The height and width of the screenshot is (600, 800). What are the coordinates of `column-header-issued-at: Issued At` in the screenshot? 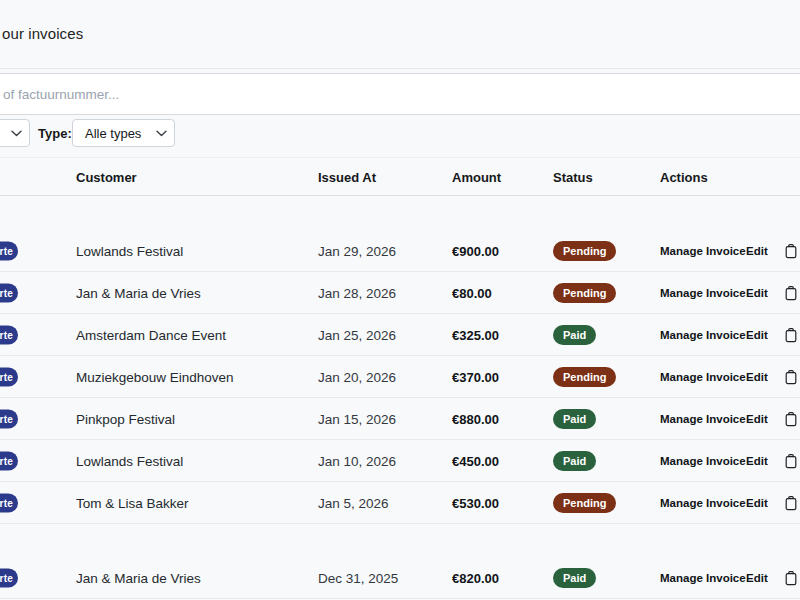 It's located at (347, 176).